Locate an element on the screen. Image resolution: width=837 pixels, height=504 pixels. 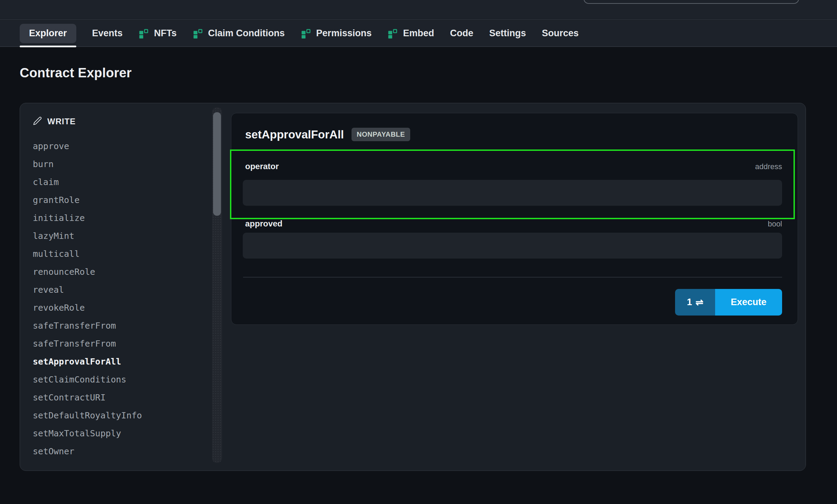
tab-label: Settings is located at coordinates (508, 33).